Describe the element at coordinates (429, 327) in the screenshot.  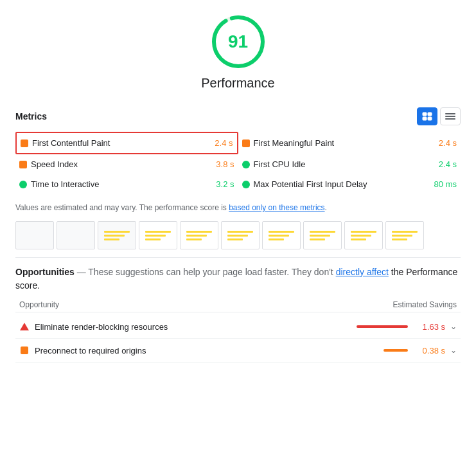
I see `opp-saving-render-blocking: 1.63 s` at that location.